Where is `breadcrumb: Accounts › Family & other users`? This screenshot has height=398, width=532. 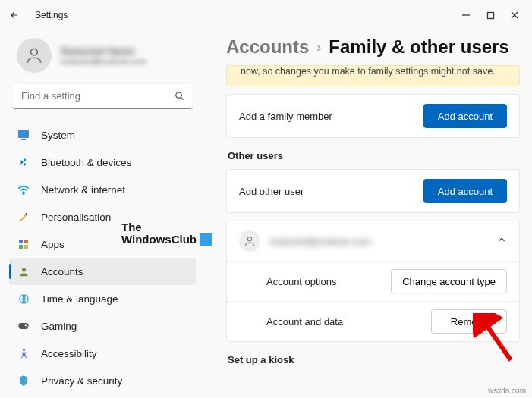
breadcrumb: Accounts › Family & other users is located at coordinates (373, 47).